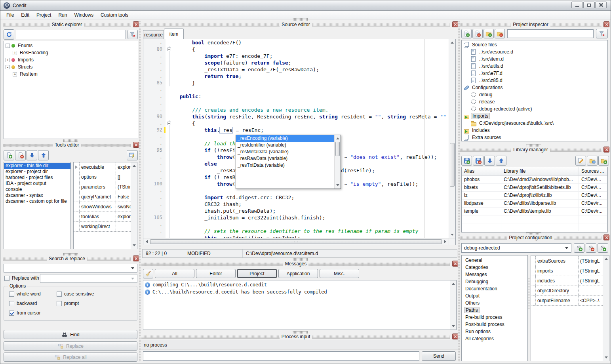  I want to click on property-value: swoNone, so click(124, 207).